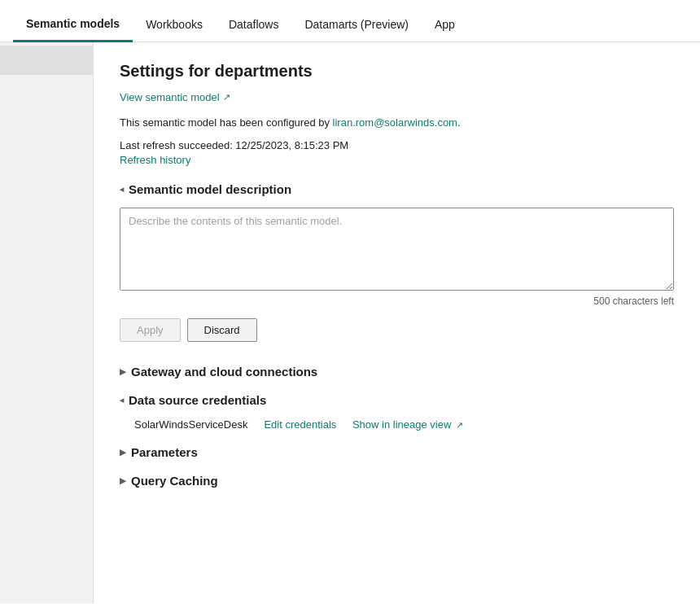  I want to click on char-count: 500 characters left, so click(397, 301).